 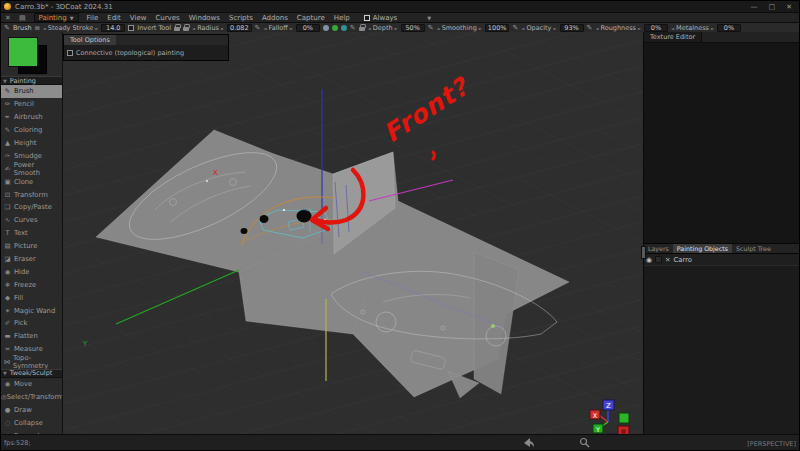 I want to click on menu-item-capture: Capture, so click(x=311, y=18).